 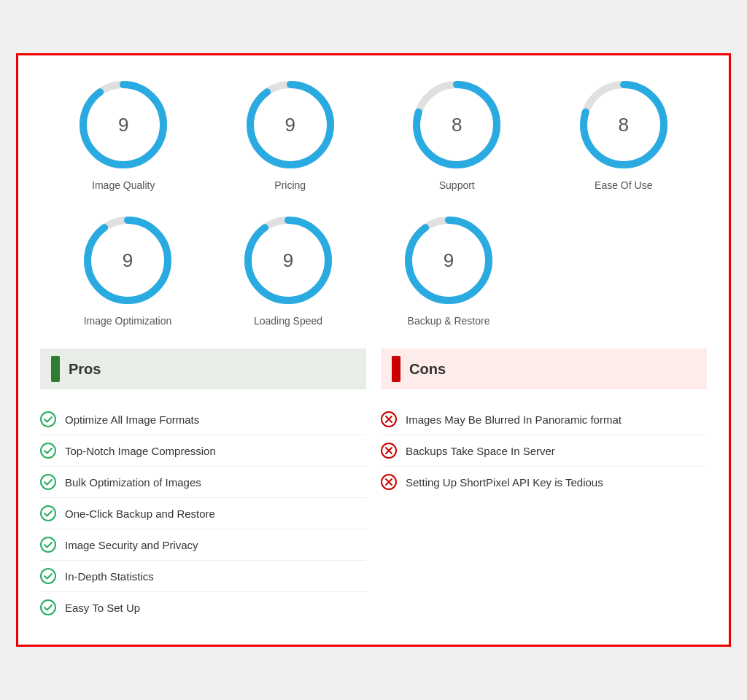 I want to click on gauges-row-2: 9 Image Optimization 9 Loading Speed 9 B…, so click(x=374, y=270).